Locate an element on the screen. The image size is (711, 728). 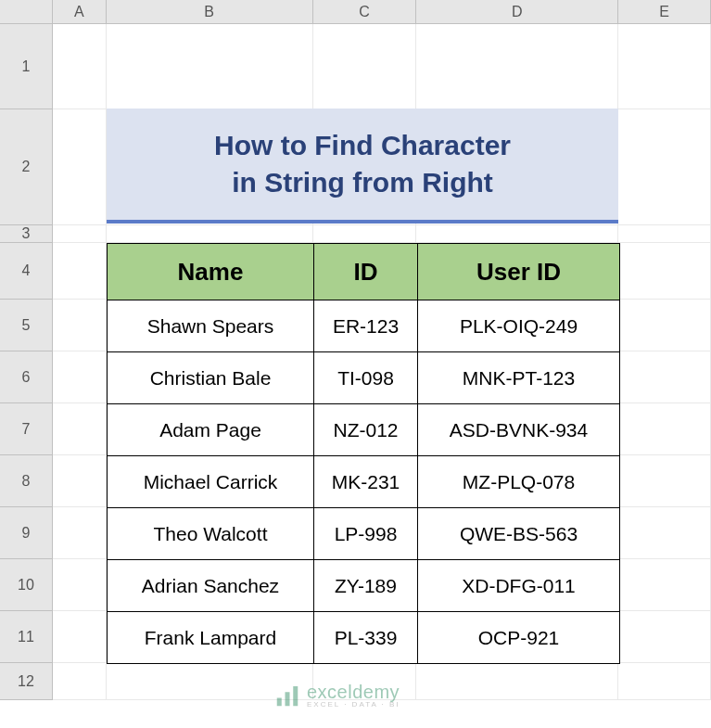
table-row: Shawn Spears ER-123 PLK-OIQ-249 is located at coordinates (363, 326).